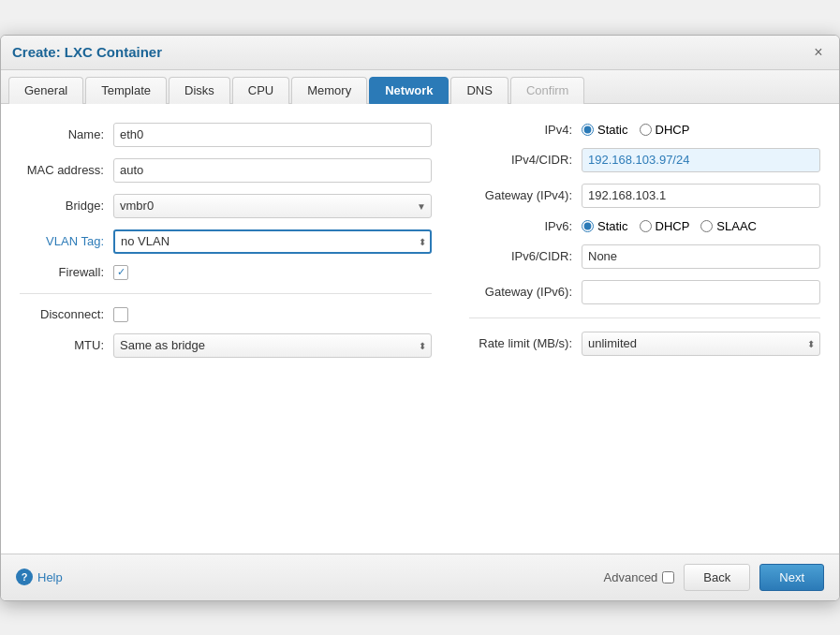 The width and height of the screenshot is (840, 635). What do you see at coordinates (700, 196) in the screenshot?
I see `gateway-ipv4-input` at bounding box center [700, 196].